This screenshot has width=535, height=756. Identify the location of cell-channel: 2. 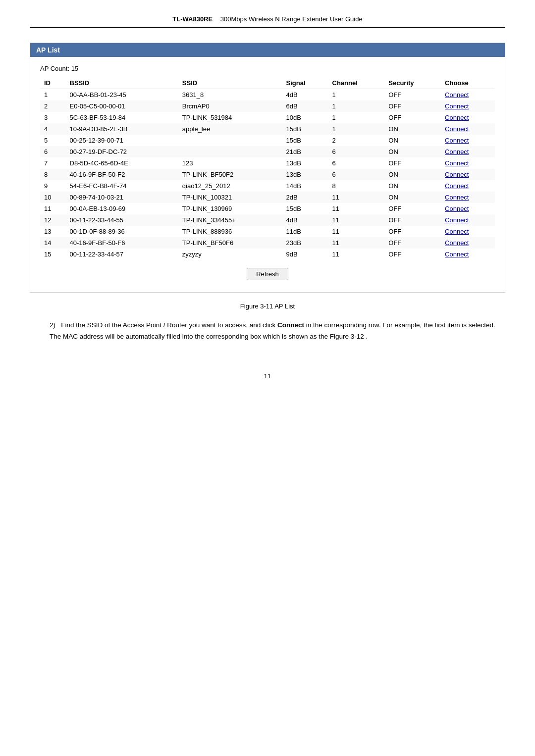
(357, 141).